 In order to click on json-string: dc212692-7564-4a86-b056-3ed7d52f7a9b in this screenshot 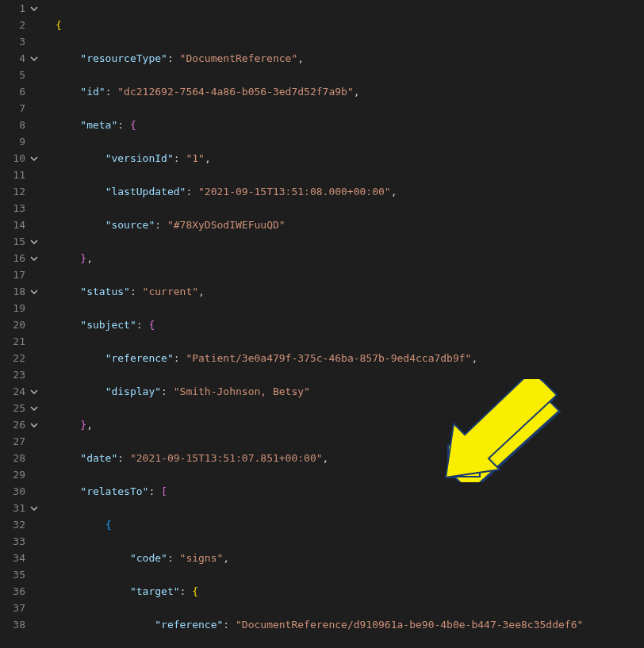, I will do `click(236, 92)`.